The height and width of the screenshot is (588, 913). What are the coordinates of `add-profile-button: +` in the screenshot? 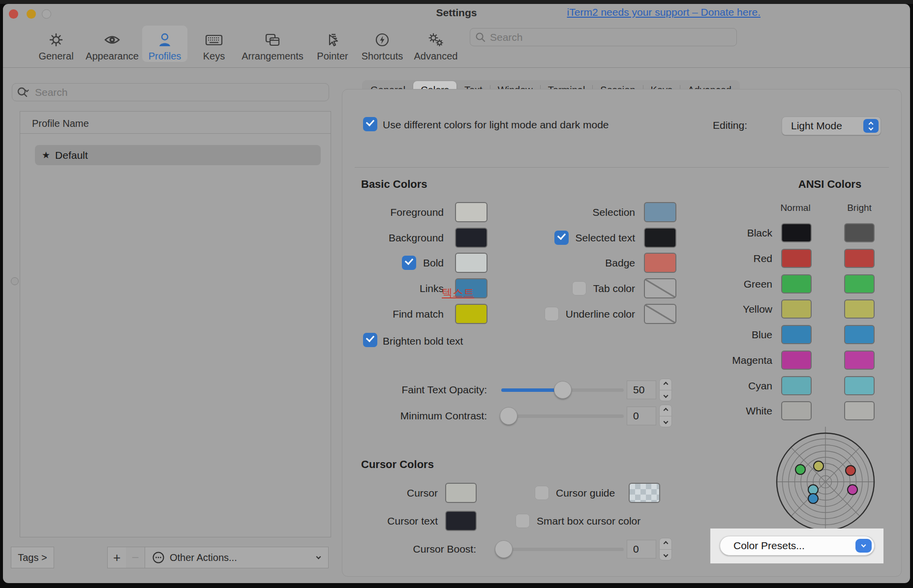 It's located at (117, 558).